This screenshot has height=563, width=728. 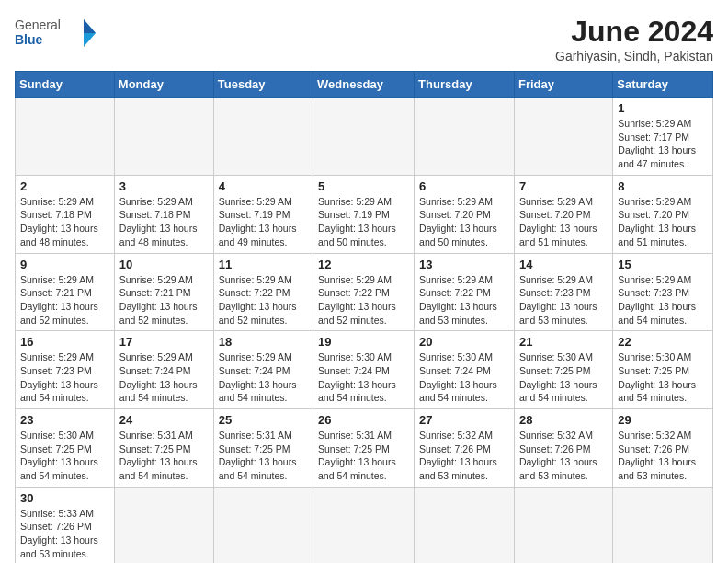 I want to click on day-5: 5 Sunrise: 5:29 AMSunset: 7:19 PMDayligh…, so click(x=364, y=213).